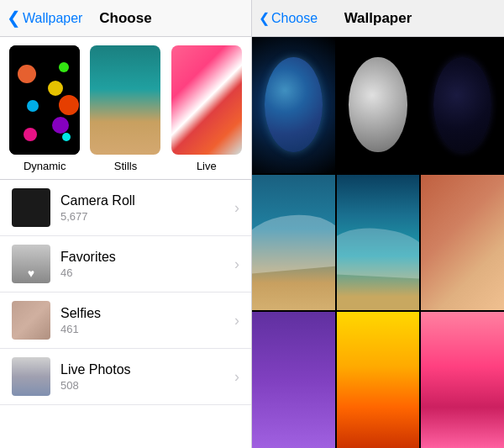  Describe the element at coordinates (144, 217) in the screenshot. I see `camera-roll-count: 5,677` at that location.